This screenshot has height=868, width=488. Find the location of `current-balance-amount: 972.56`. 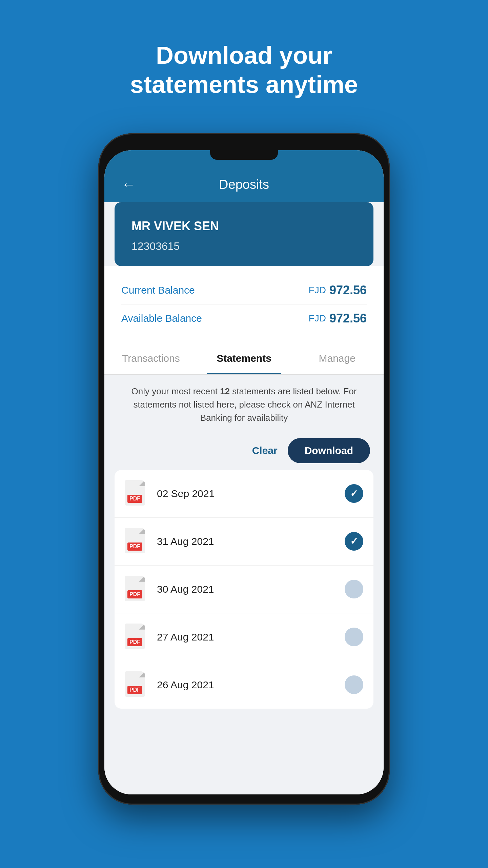

current-balance-amount: 972.56 is located at coordinates (348, 290).